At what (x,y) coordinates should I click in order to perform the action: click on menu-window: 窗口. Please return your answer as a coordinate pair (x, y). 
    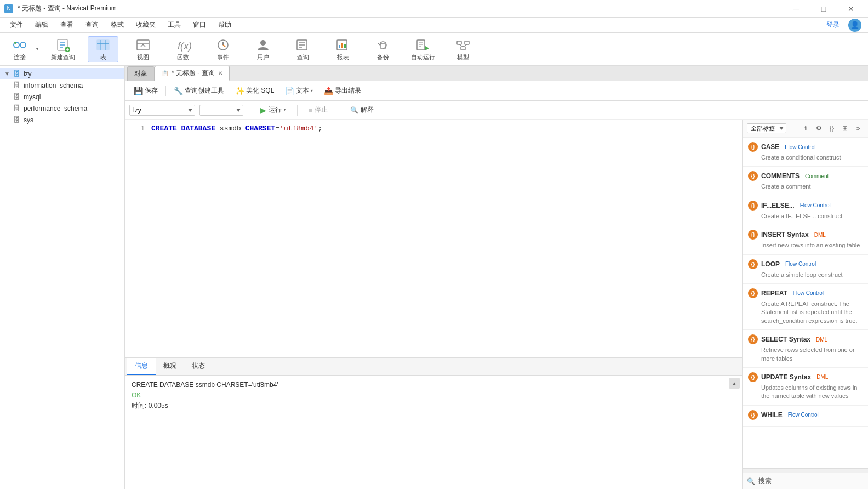
    Looking at the image, I should click on (199, 25).